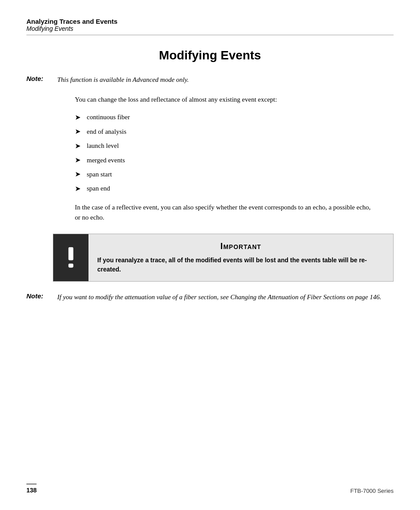  Describe the element at coordinates (210, 35) in the screenshot. I see `header-divider` at that location.